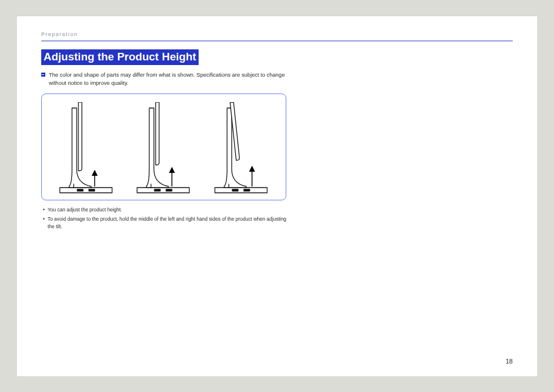 This screenshot has width=554, height=392. Describe the element at coordinates (170, 223) in the screenshot. I see `bullet-text: To avoid damage to the product, hold the…` at that location.